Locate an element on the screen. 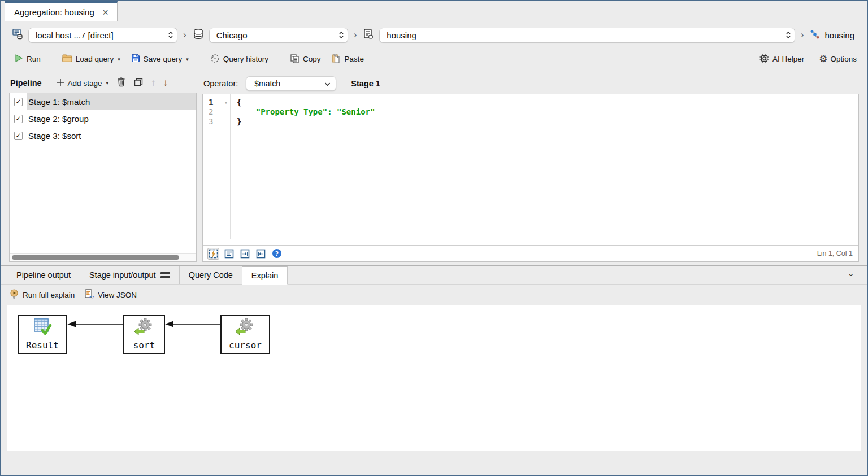 Image resolution: width=868 pixels, height=476 pixels. save-query-button: Save query ▾ is located at coordinates (159, 59).